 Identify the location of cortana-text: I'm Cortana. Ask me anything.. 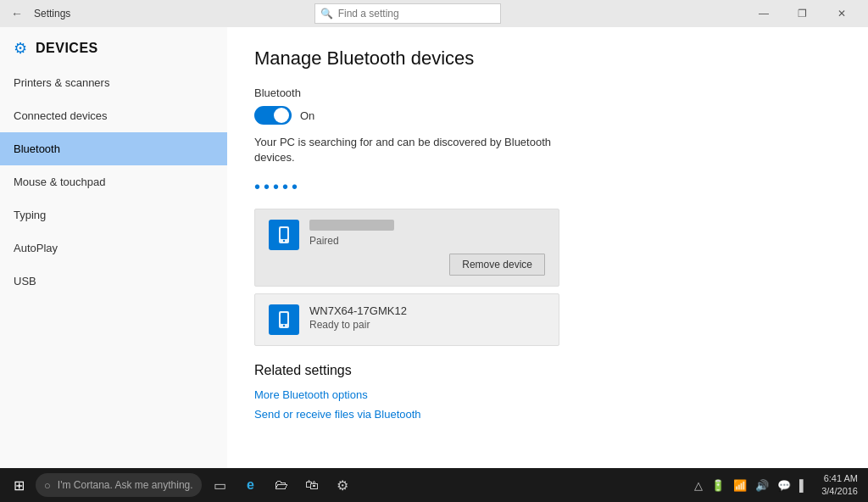
(125, 485).